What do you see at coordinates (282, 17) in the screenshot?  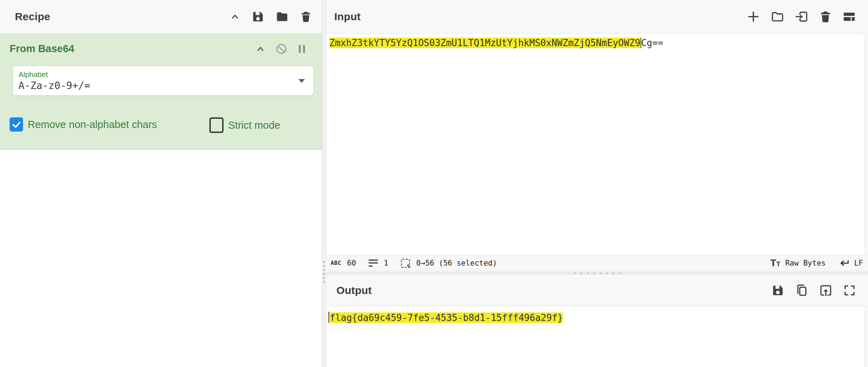 I see `load-recipe-folder-icon` at bounding box center [282, 17].